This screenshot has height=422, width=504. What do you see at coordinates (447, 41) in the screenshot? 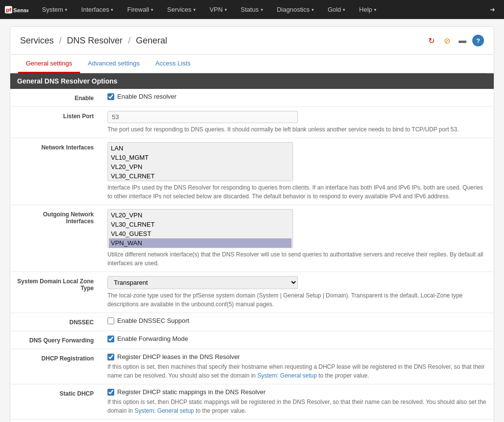
I see `stop-icon: ⊘` at bounding box center [447, 41].